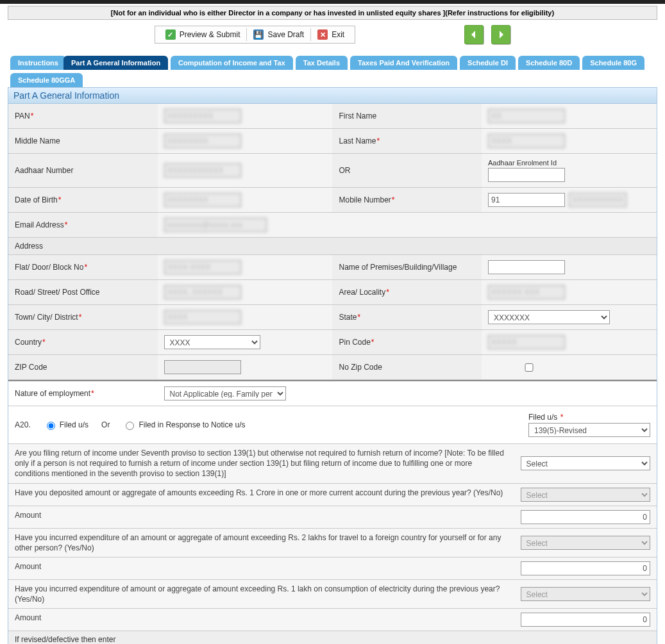 The image size is (665, 644). I want to click on tab-schedule-80g: Schedule 80G, so click(613, 63).